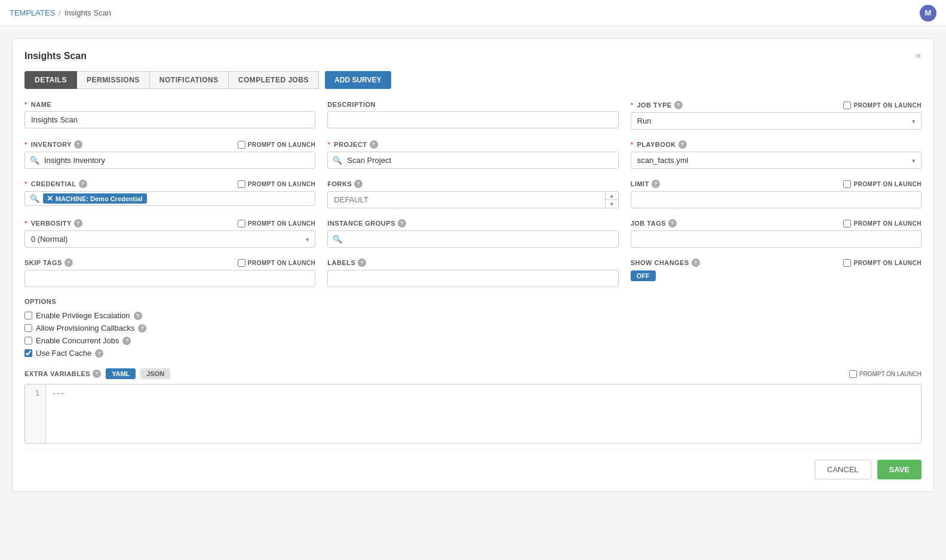 The width and height of the screenshot is (946, 560). Describe the element at coordinates (179, 160) in the screenshot. I see `inventory-input` at that location.